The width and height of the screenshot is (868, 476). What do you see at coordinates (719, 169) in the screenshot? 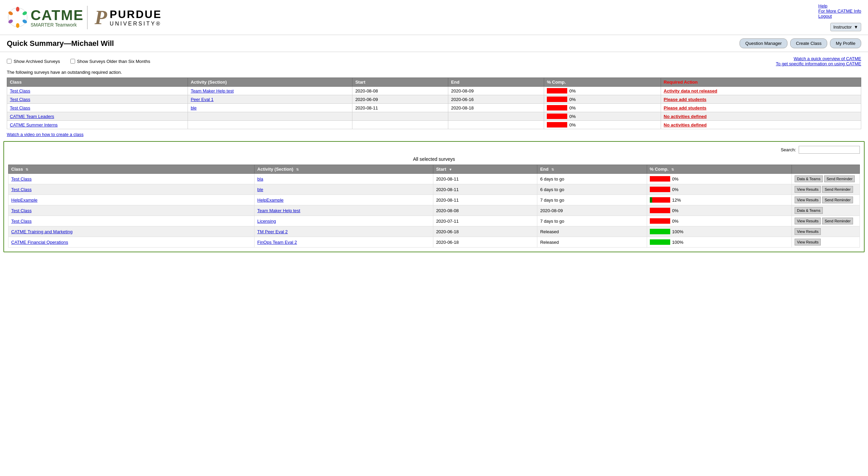
I see `main-col-comp: % Comp. ⇅` at bounding box center [719, 169].